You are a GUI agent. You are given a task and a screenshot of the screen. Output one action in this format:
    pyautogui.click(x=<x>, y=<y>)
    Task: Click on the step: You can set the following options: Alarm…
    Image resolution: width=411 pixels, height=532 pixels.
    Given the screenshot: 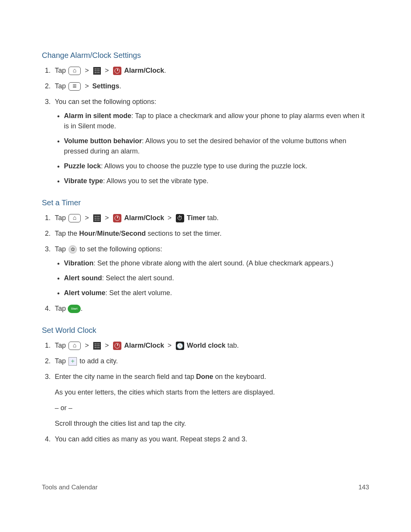 What is the action you would take?
    pyautogui.click(x=211, y=142)
    